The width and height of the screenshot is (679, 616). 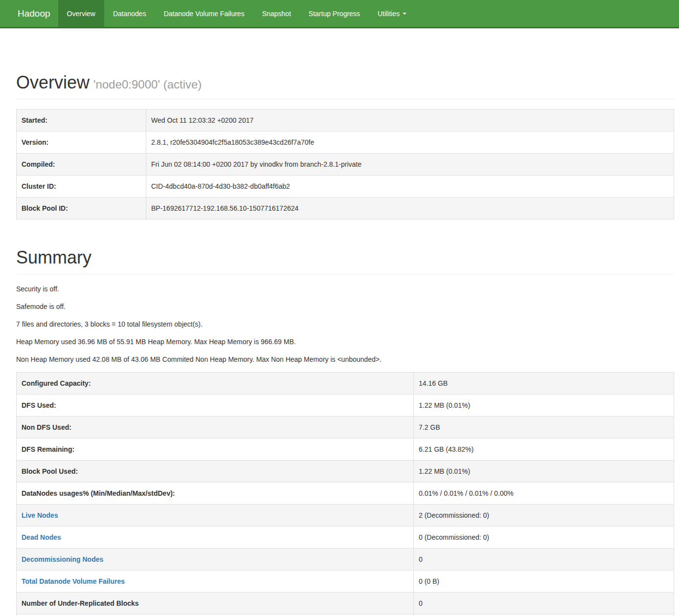 I want to click on table-row: Total Datanode Volume Failures0 (0 B), so click(x=345, y=581).